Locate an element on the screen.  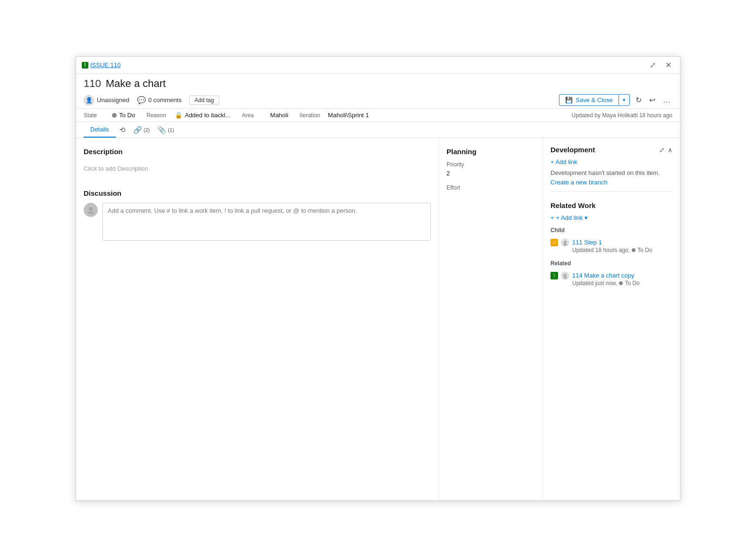
related-item-meta-text: Updated just now, is located at coordinates (594, 283).